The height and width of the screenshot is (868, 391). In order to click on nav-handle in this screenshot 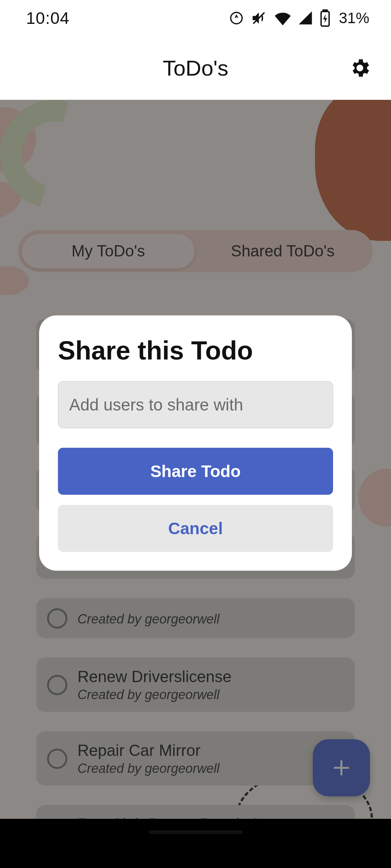, I will do `click(196, 832)`.